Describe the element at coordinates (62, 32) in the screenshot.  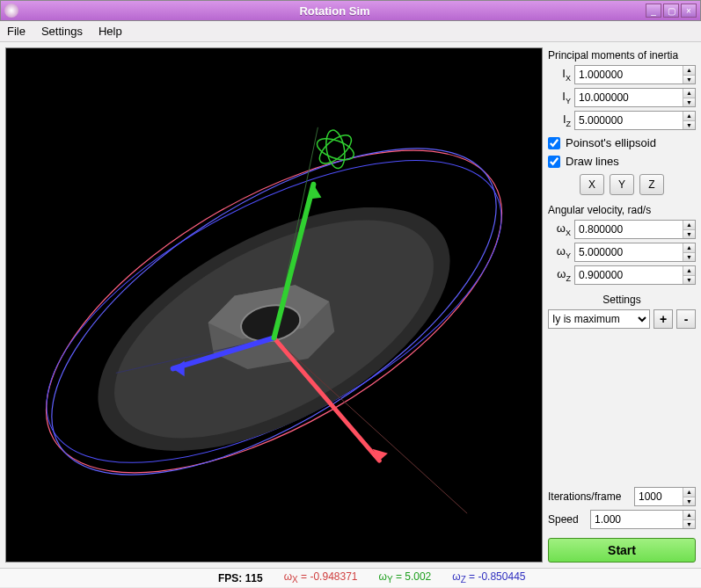
I see `menu-settings: Settings` at that location.